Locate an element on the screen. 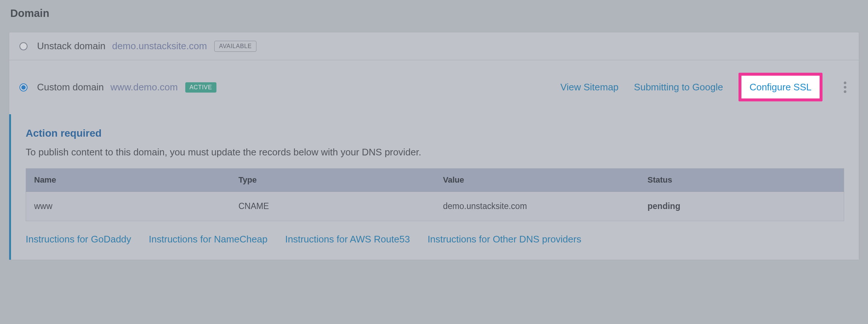 This screenshot has height=324, width=868. col-value-header: Value is located at coordinates (537, 180).